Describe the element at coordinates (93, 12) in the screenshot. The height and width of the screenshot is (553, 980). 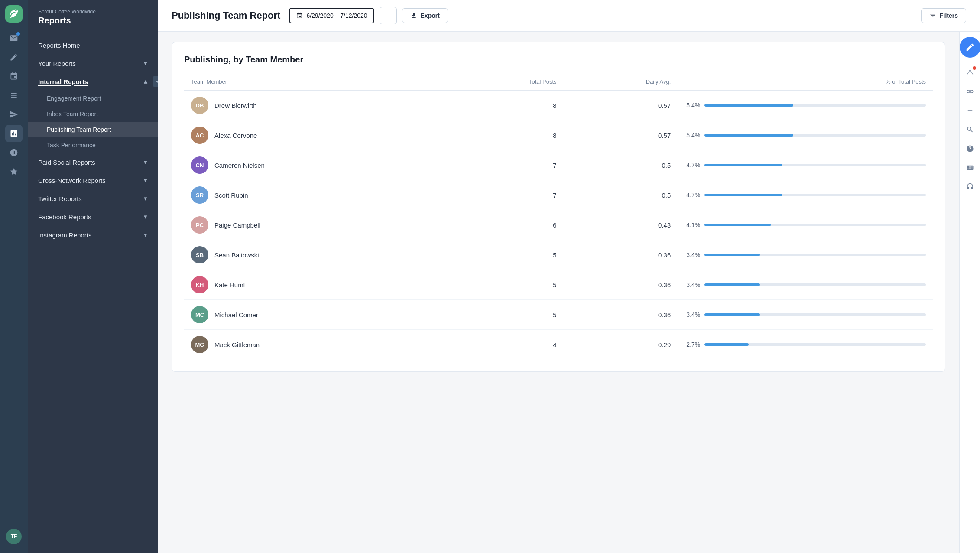
I see `org-name: Sprout Coffee Worldwide` at that location.